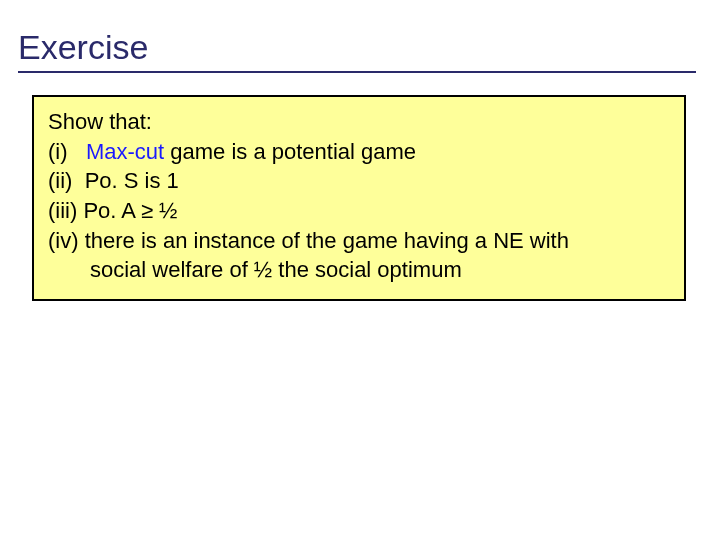  Describe the element at coordinates (67, 152) in the screenshot. I see `item-i-prefix: (i)` at that location.